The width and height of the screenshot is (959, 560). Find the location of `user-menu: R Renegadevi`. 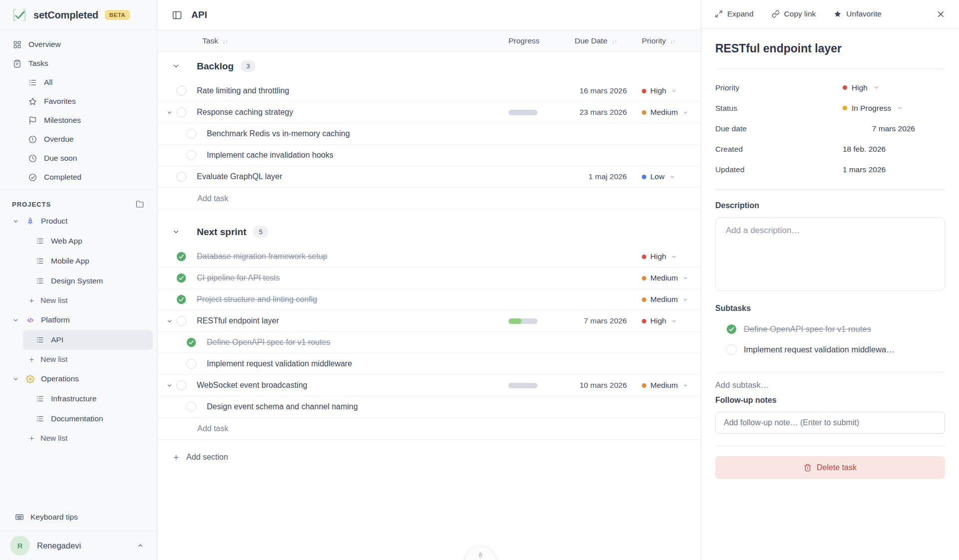

user-menu: R Renegadevi is located at coordinates (78, 546).